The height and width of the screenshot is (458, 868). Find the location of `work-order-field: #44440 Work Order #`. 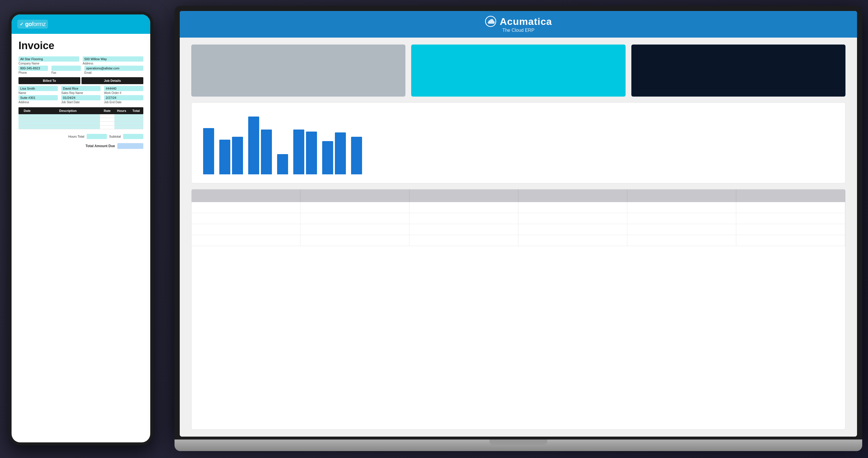

work-order-field: #44440 Work Order # is located at coordinates (124, 90).